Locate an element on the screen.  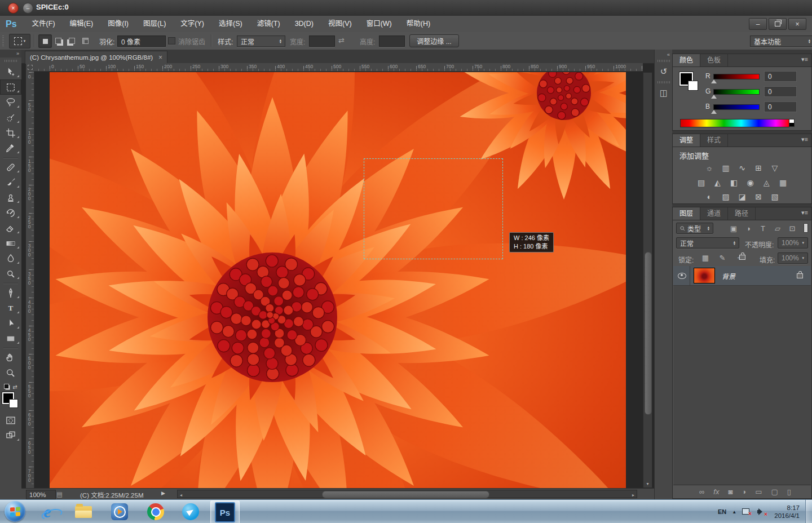
network-icon: × is located at coordinates (747, 512).